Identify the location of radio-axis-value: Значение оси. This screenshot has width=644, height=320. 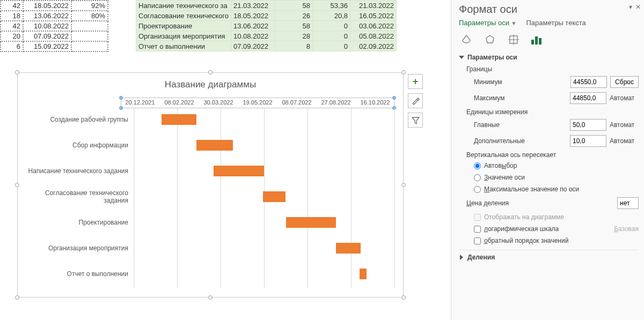
(556, 177).